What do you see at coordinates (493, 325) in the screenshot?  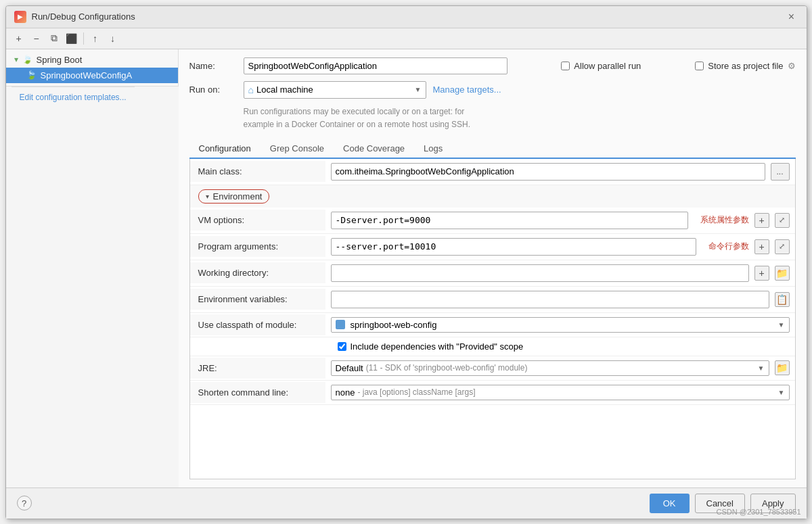 I see `classpath-row: Use classpath of module: springboot-web-…` at bounding box center [493, 325].